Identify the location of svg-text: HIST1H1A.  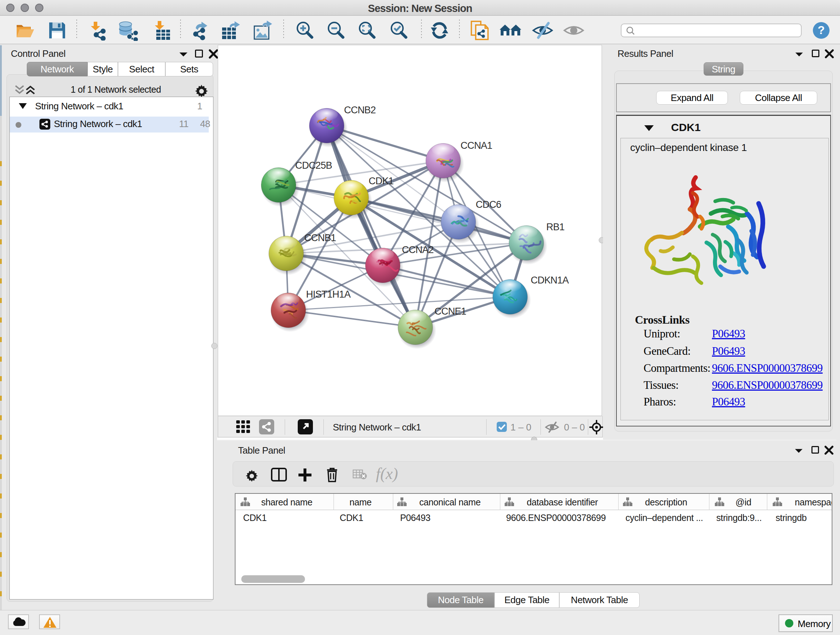
(328, 294).